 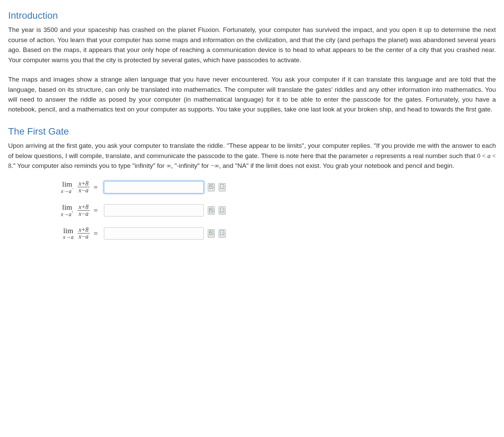 I want to click on limit-row: limx→a+x+8x−a=?, so click(x=259, y=210).